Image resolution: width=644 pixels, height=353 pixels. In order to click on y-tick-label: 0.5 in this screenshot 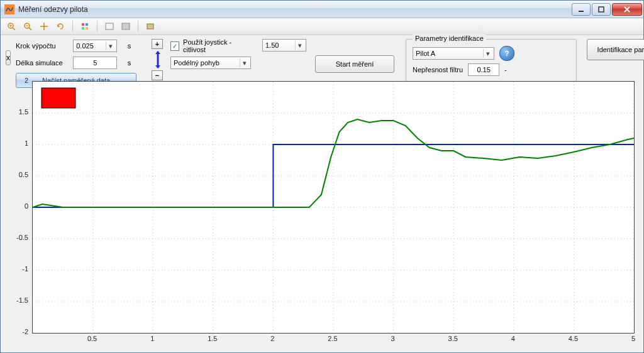, I will do `click(19, 175)`.